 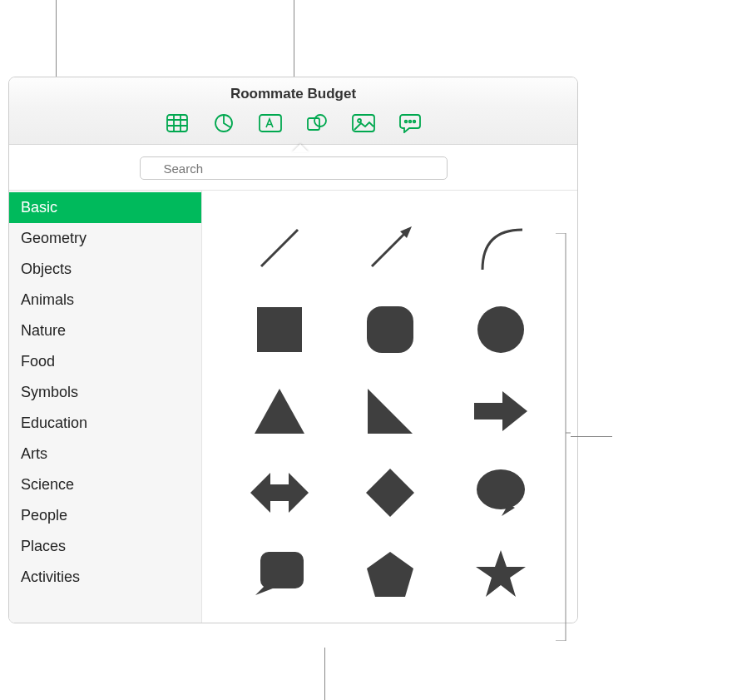 What do you see at coordinates (501, 411) in the screenshot?
I see `shape-arrow-right` at bounding box center [501, 411].